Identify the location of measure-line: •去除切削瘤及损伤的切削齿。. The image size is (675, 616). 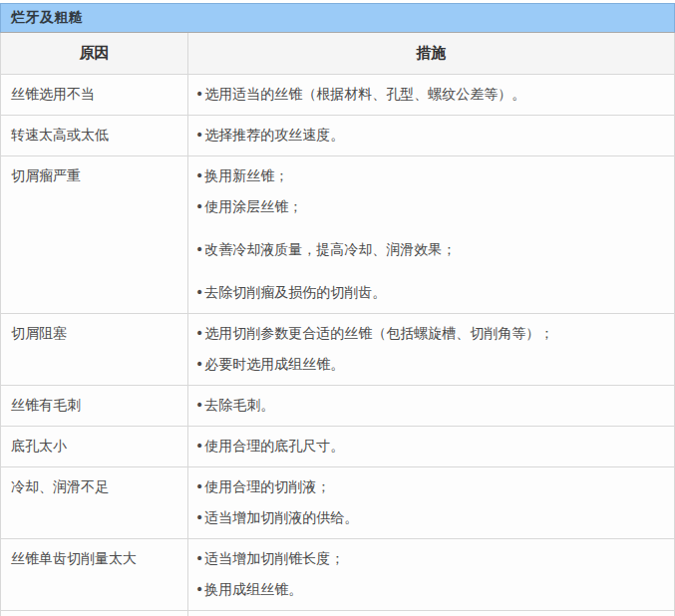
(430, 293).